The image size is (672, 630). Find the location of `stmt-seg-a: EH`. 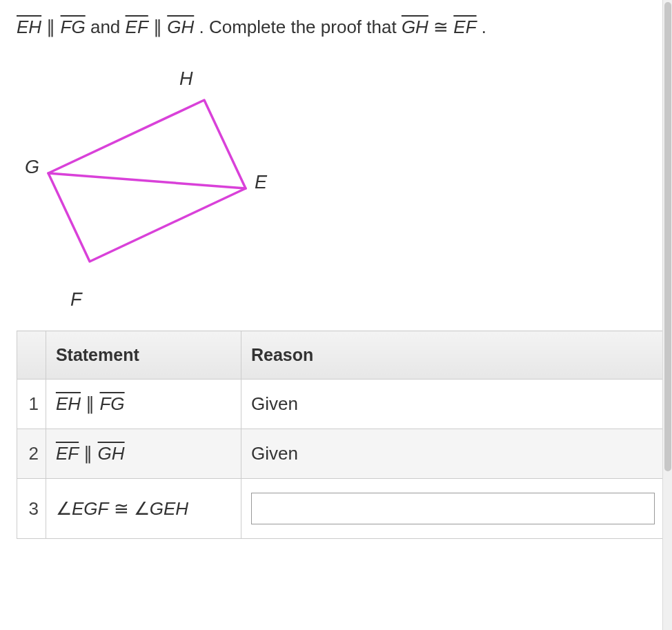

stmt-seg-a: EH is located at coordinates (68, 404).